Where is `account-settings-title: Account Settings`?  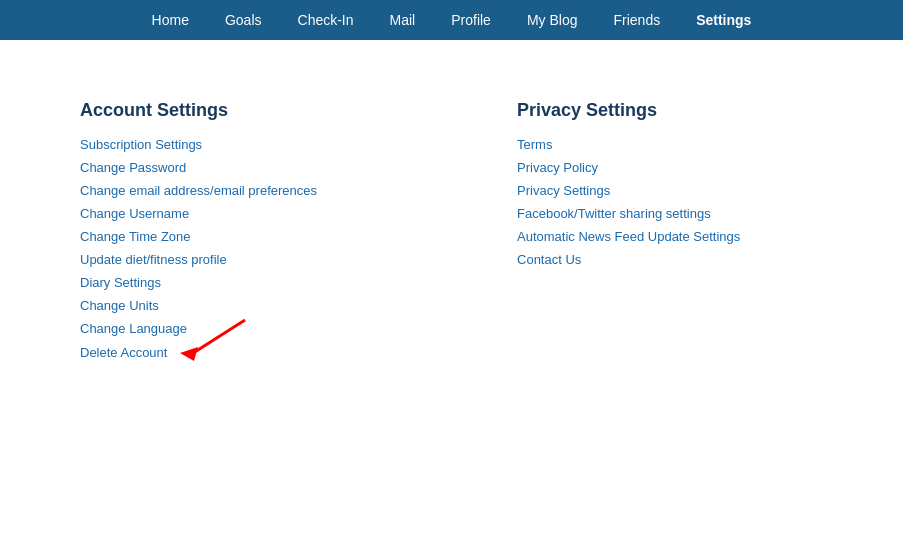 account-settings-title: Account Settings is located at coordinates (198, 110).